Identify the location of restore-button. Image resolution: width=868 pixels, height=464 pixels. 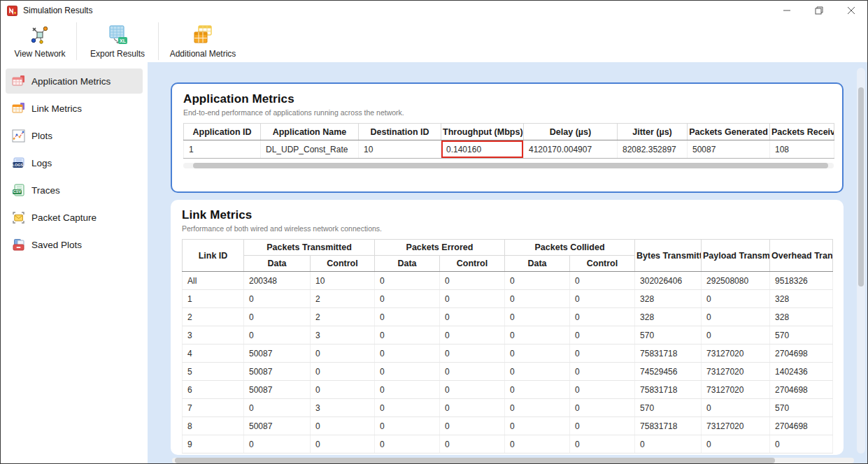
(819, 10).